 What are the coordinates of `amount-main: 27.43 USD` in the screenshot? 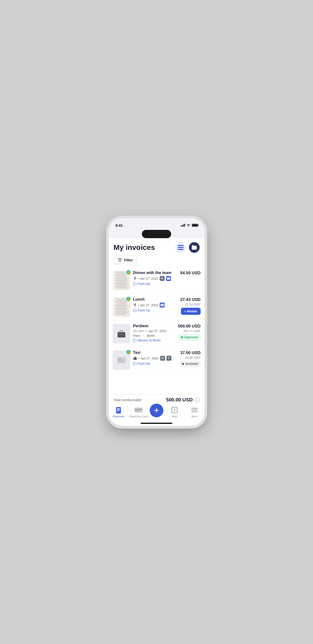 It's located at (190, 300).